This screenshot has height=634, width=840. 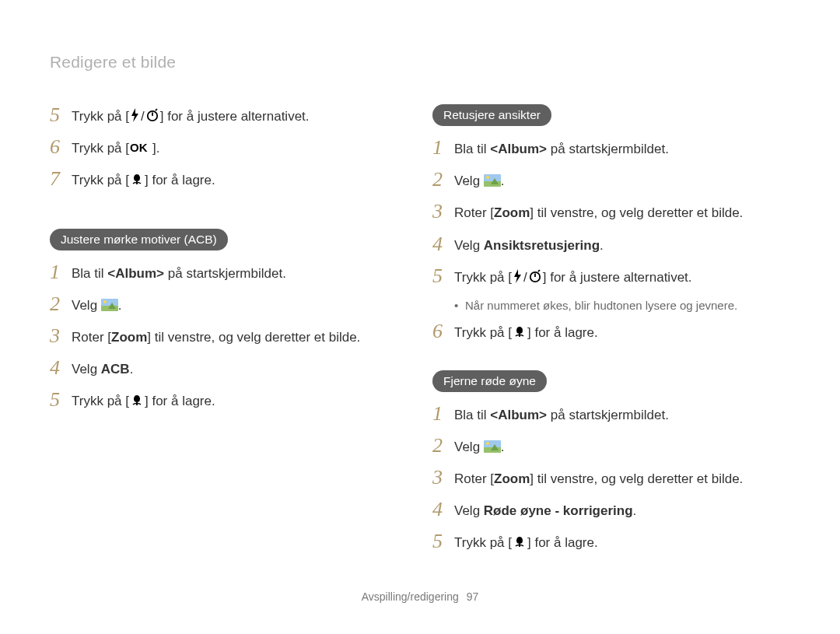 What do you see at coordinates (240, 369) in the screenshot?
I see `step-text: Velg ACB.` at bounding box center [240, 369].